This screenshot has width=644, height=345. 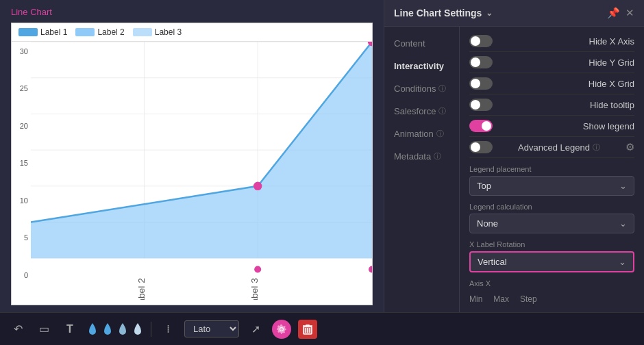 I want to click on nav-item-salesforce: Salesforce ⓘ, so click(x=422, y=111).